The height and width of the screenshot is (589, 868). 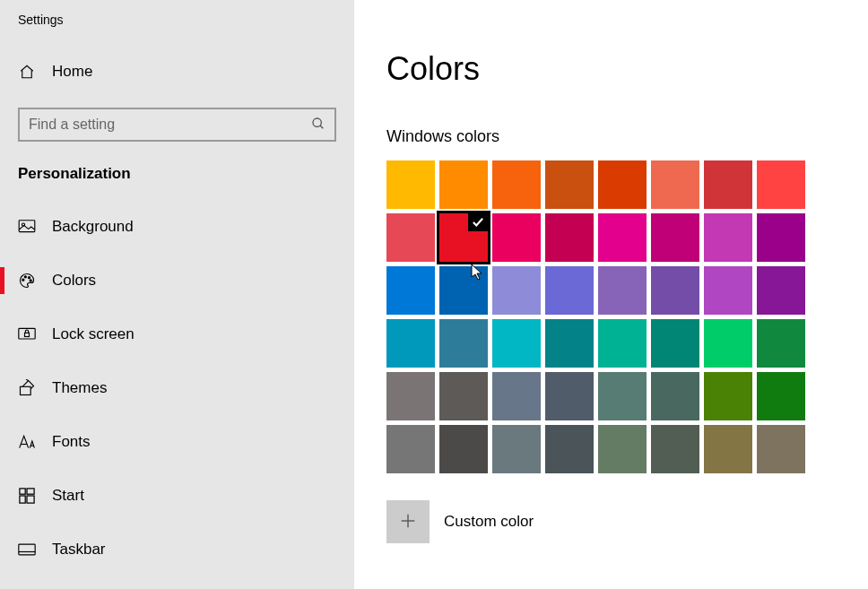 I want to click on check-icon, so click(x=478, y=222).